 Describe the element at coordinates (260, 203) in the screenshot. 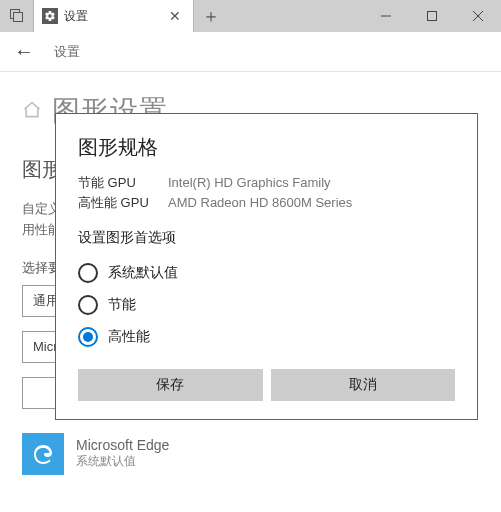

I see `spec-val: AMD Radeon HD 8600M Series` at that location.